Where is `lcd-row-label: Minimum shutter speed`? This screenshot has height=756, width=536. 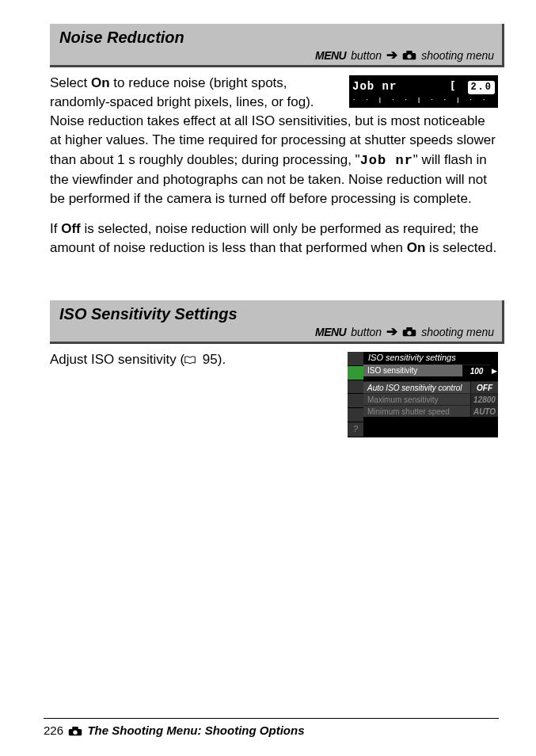
lcd-row-label: Minimum shutter speed is located at coordinates (416, 410).